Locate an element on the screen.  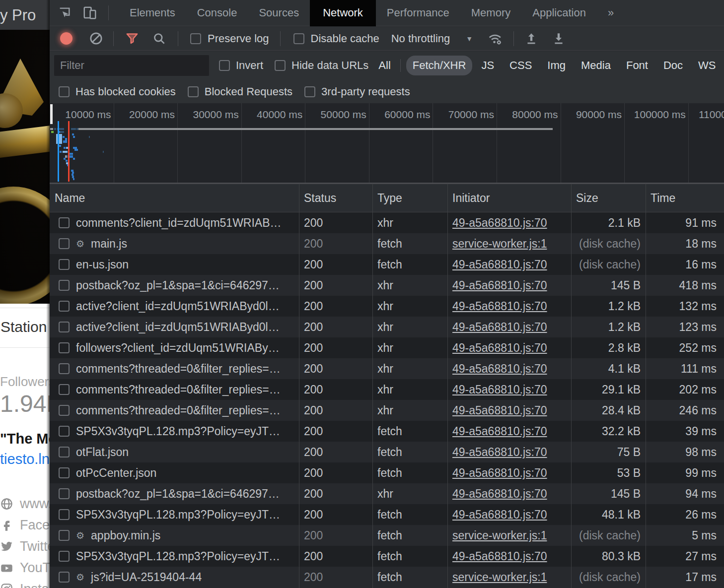
filter-type-all: All is located at coordinates (384, 65).